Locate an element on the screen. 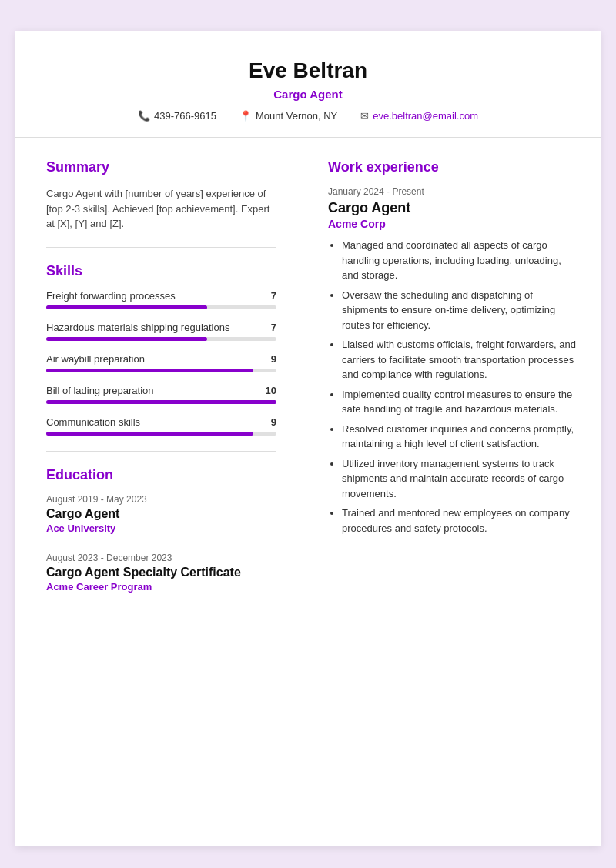 The height and width of the screenshot is (868, 616). skill-score: 10 is located at coordinates (271, 391).